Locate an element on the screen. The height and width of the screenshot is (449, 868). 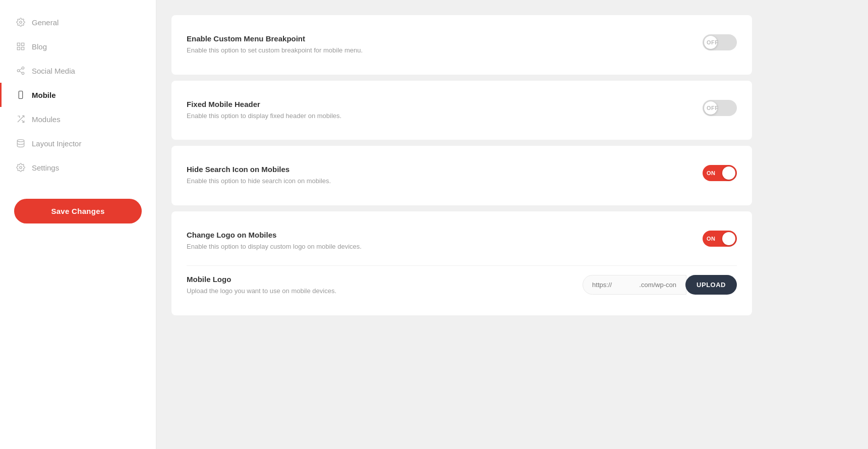
setting-title-custom-menu-breakpoint: Enable Custom Menu Breakpoint is located at coordinates (435, 38).